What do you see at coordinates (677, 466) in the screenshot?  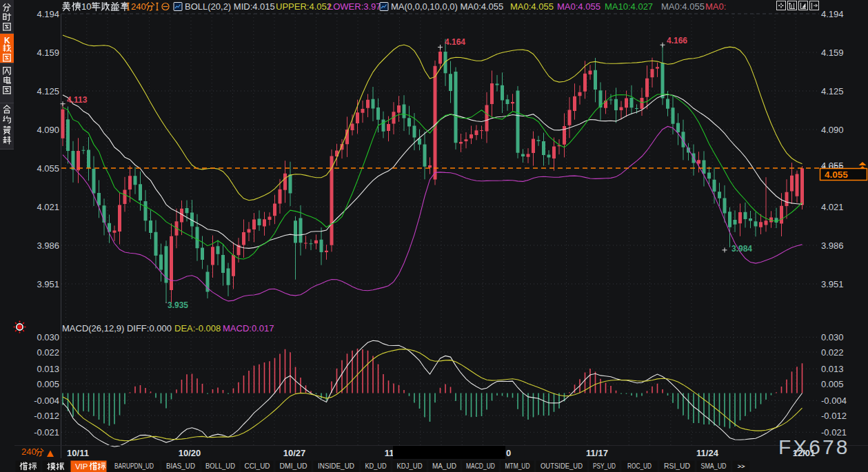 I see `svg-text: RSI_UD` at bounding box center [677, 466].